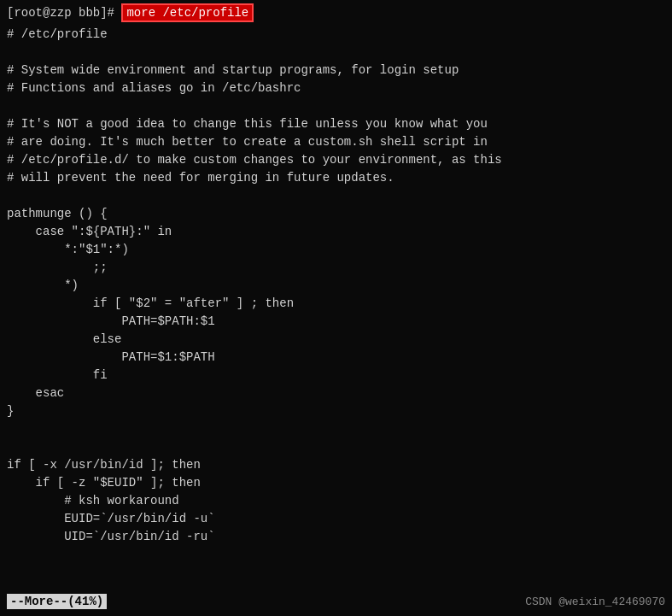 The height and width of the screenshot is (616, 672). Describe the element at coordinates (336, 125) in the screenshot. I see `output-line-4: # It's NOT a good idea to change this fi…` at that location.